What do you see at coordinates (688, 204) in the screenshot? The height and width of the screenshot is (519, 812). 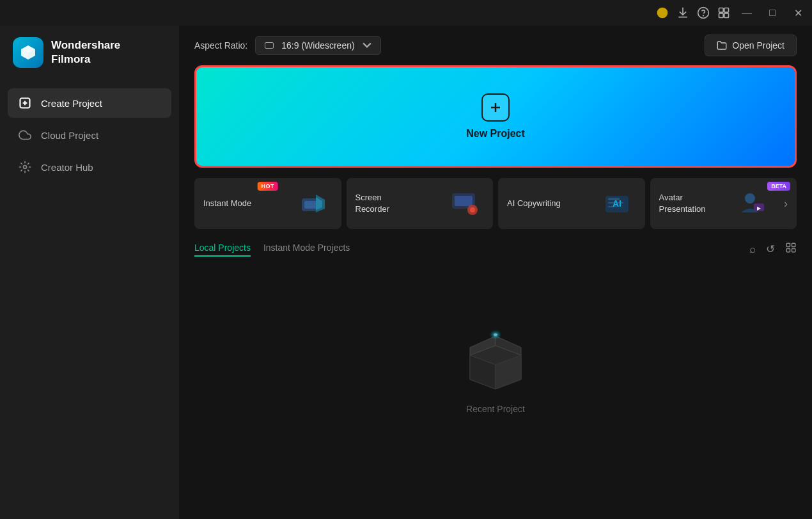 I see `avatar-presentation-label: Avatar Presentation` at bounding box center [688, 204].